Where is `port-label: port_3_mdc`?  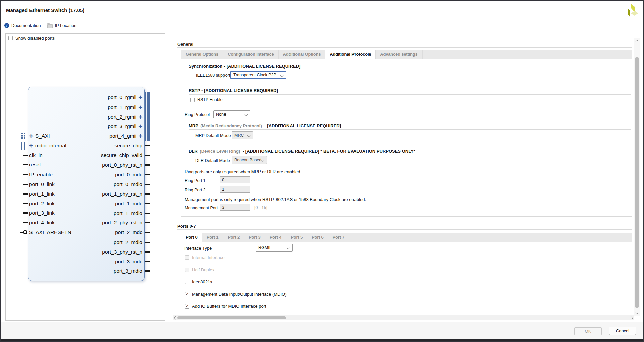 port-label: port_3_mdc is located at coordinates (129, 262).